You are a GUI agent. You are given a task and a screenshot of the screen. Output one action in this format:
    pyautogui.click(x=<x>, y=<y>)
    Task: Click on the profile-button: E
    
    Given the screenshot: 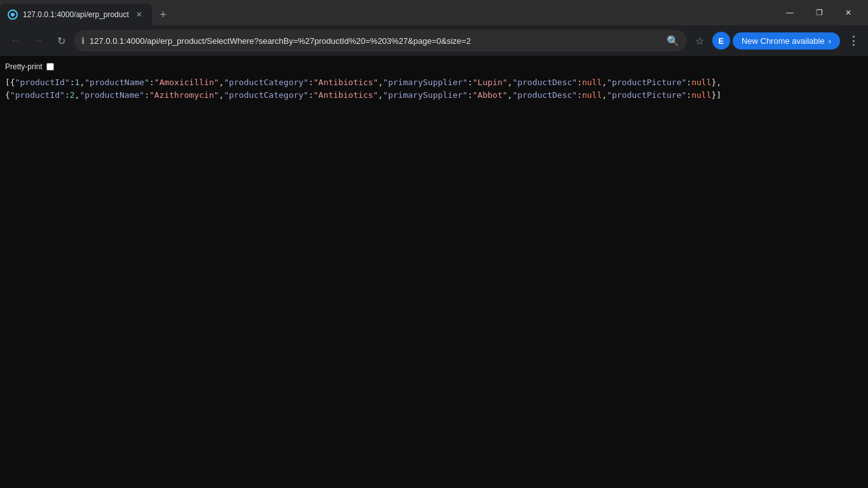 What is the action you would take?
    pyautogui.click(x=721, y=41)
    